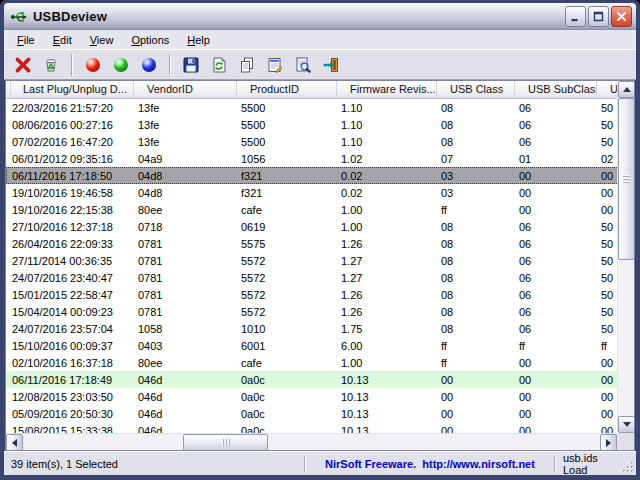 The image size is (640, 480). Describe the element at coordinates (312, 442) in the screenshot. I see `horizontal-scrollbar` at that location.